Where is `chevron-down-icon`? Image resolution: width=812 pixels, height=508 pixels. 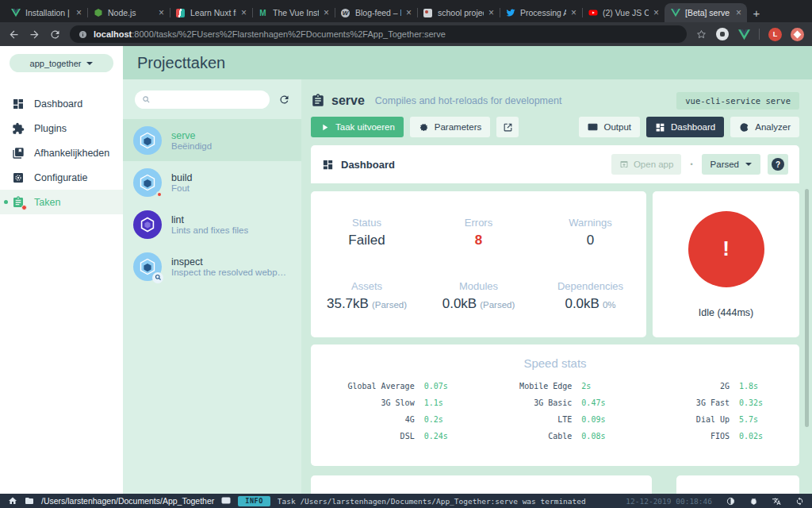 chevron-down-icon is located at coordinates (749, 164).